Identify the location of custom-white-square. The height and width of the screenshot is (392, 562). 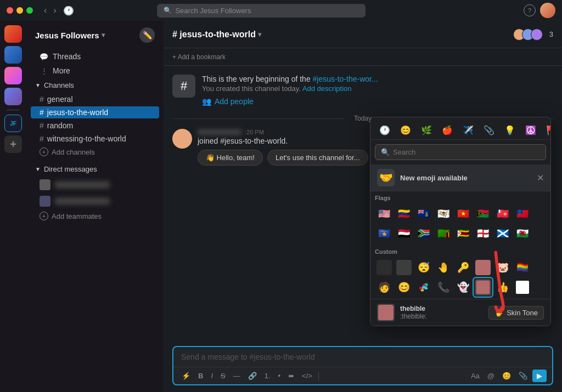
(522, 287).